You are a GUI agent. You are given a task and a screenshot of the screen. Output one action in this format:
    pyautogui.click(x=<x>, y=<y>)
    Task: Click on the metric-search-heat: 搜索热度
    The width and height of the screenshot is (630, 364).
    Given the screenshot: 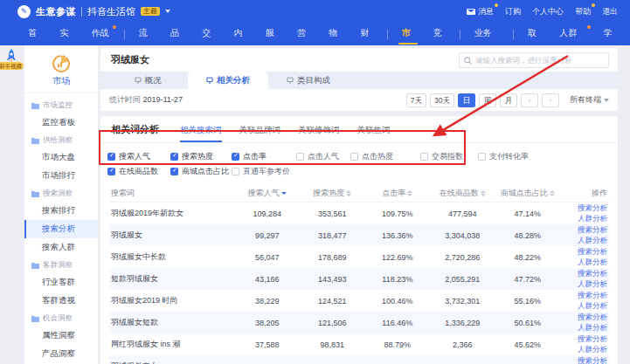 What is the action you would take?
    pyautogui.click(x=201, y=157)
    